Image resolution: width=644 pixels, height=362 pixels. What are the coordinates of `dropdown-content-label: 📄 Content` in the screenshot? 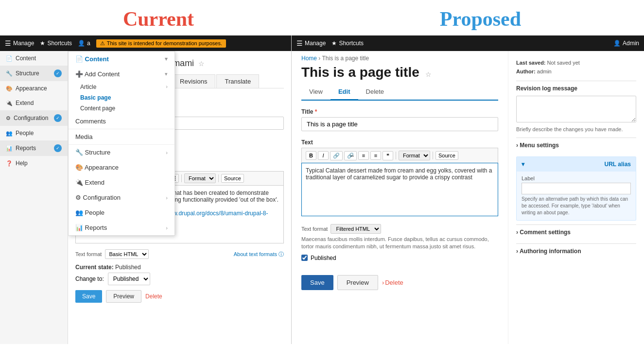 It's located at (92, 59).